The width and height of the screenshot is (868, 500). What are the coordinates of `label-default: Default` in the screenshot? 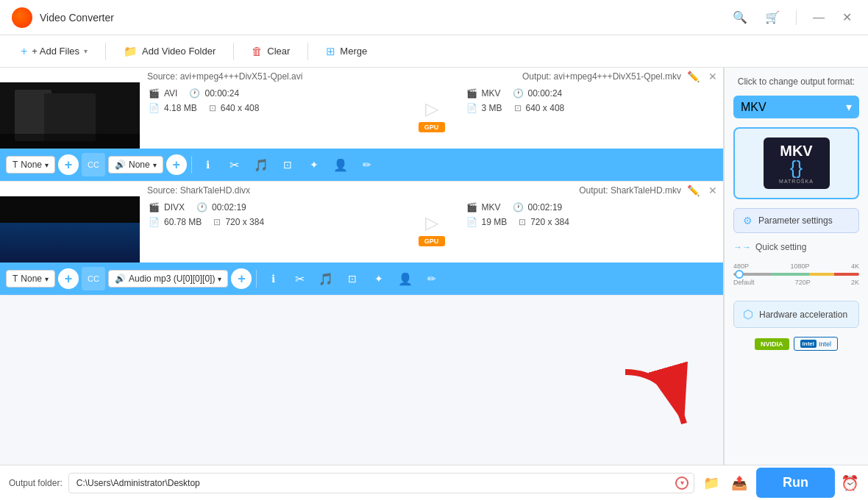 It's located at (744, 282).